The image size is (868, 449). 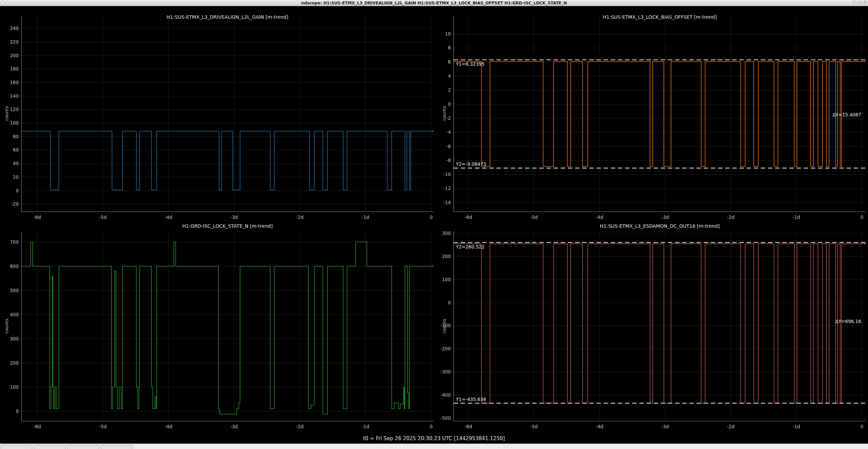 I want to click on y-tick-label: 20, so click(x=16, y=177).